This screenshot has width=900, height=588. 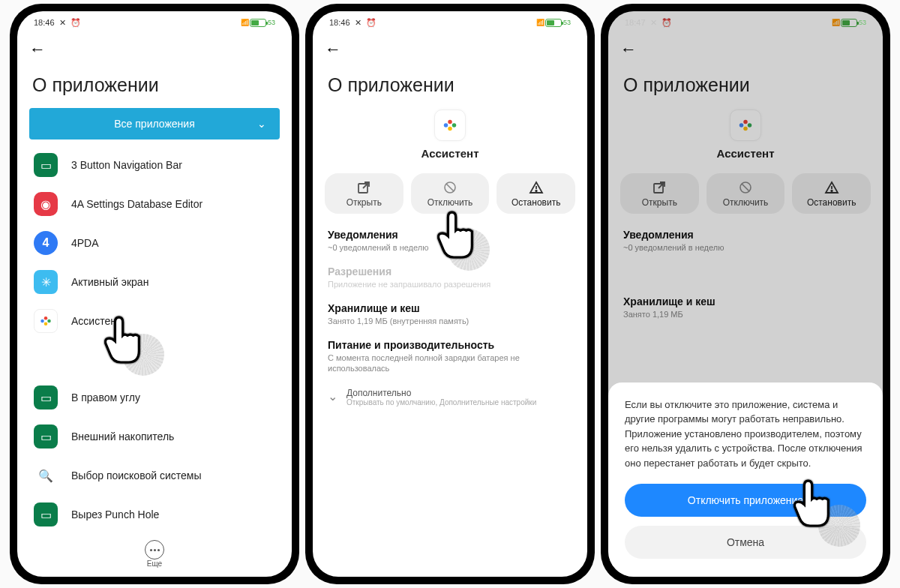 What do you see at coordinates (450, 278) in the screenshot?
I see `row-permissions: Разрешения Приложение не запрашивало раз…` at bounding box center [450, 278].